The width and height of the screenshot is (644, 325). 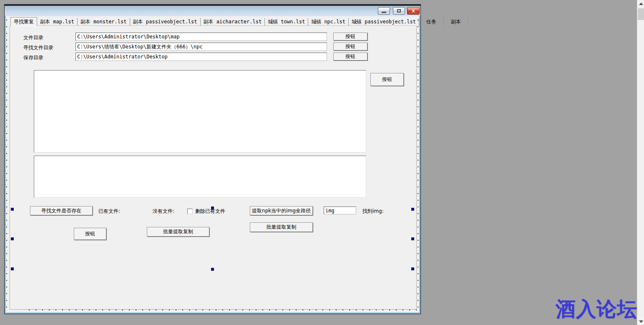 I want to click on browse-save-directory-button: 按钮, so click(x=350, y=57).